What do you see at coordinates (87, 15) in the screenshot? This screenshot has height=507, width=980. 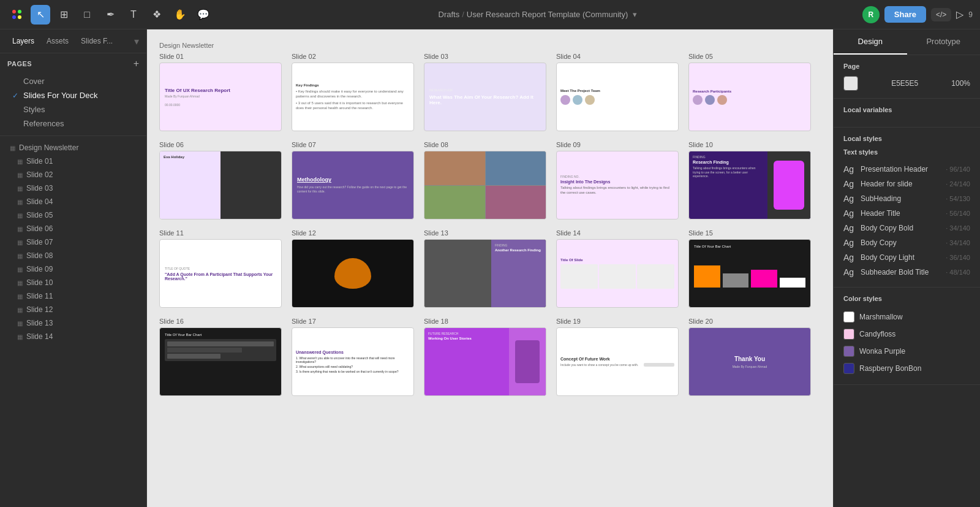 I see `shape-tool: □` at bounding box center [87, 15].